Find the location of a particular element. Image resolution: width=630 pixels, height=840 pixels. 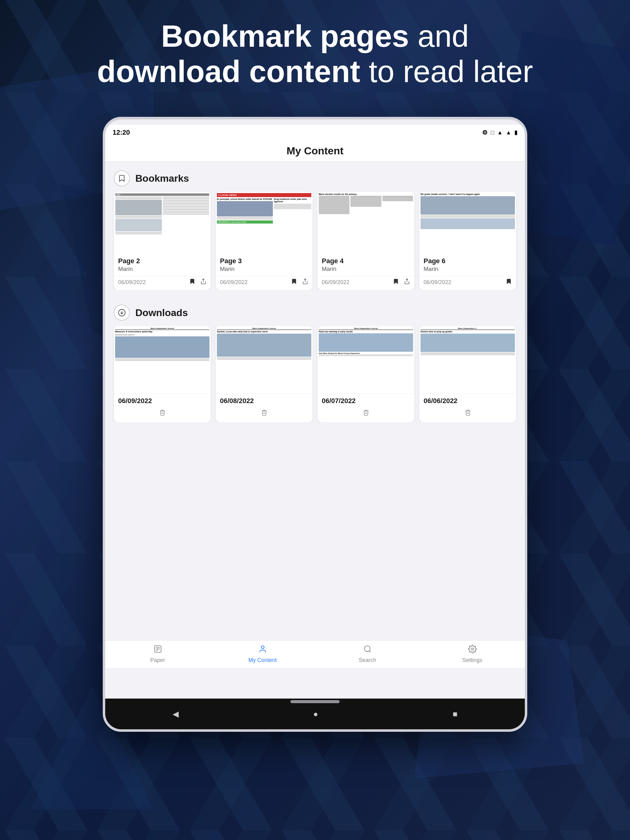

download-card-1: Marin Independent Journal Measure A over… is located at coordinates (163, 374).